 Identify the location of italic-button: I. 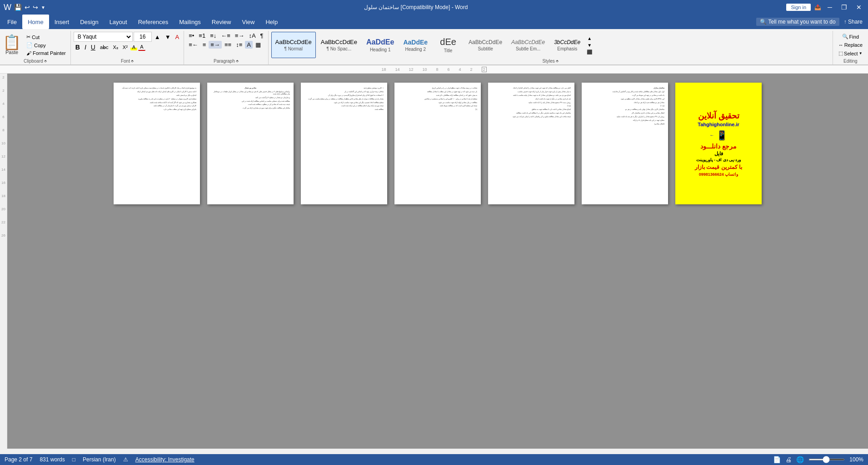
(85, 47).